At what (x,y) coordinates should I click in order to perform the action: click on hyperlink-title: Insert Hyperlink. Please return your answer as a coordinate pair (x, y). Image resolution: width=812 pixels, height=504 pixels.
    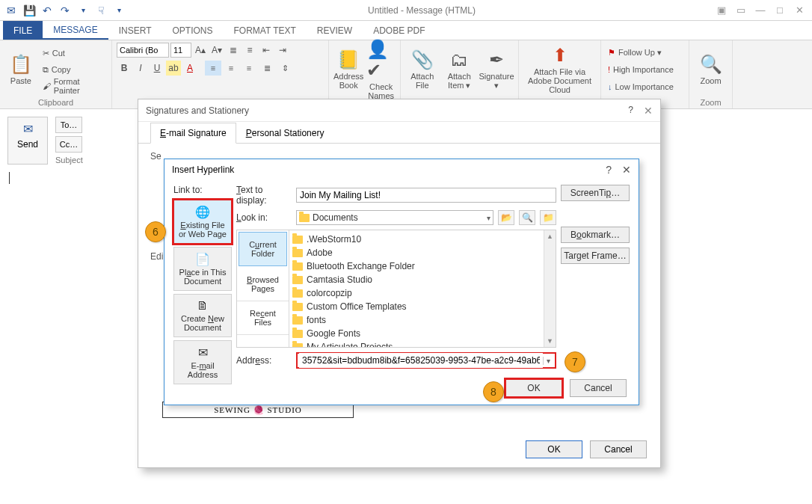
    Looking at the image, I should click on (203, 170).